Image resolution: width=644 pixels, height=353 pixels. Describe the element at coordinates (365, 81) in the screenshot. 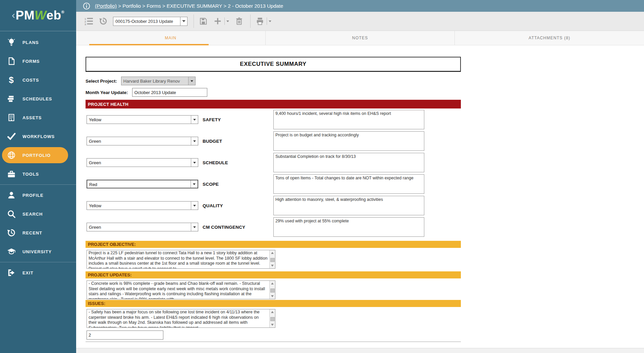

I see `select-project-row: Select Project: Harvard Baker Library Re…` at that location.